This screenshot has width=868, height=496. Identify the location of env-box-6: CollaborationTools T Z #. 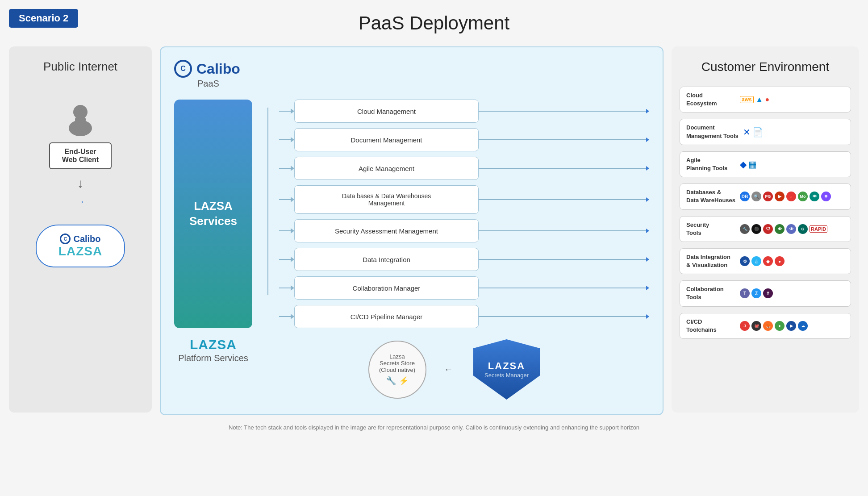
(765, 293).